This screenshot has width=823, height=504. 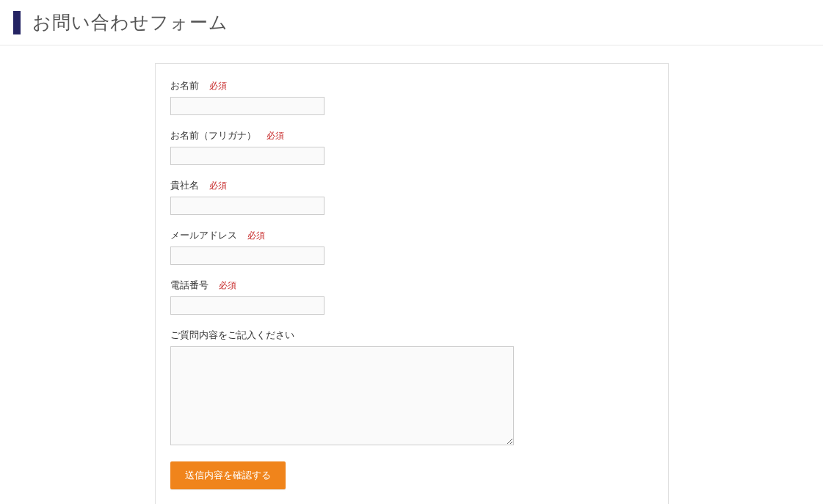 What do you see at coordinates (412, 388) in the screenshot?
I see `form-group-message: ご質問内容をご記入ください` at bounding box center [412, 388].